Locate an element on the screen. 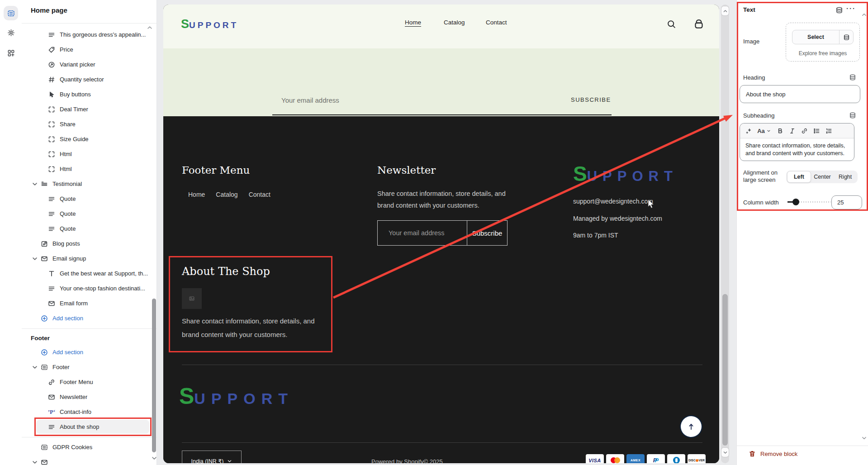  dropdown-chevron-icon is located at coordinates (769, 131).